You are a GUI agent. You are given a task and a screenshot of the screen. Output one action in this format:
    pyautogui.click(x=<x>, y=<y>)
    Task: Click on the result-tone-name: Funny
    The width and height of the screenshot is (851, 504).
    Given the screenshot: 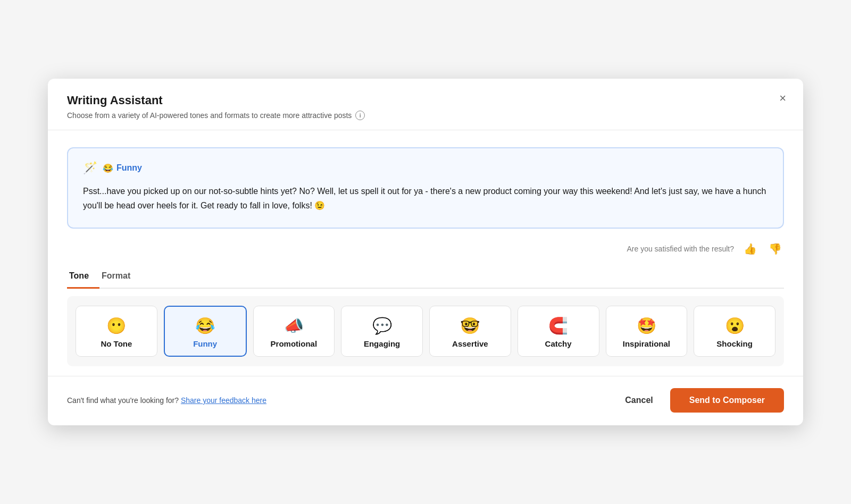 What is the action you would take?
    pyautogui.click(x=129, y=168)
    